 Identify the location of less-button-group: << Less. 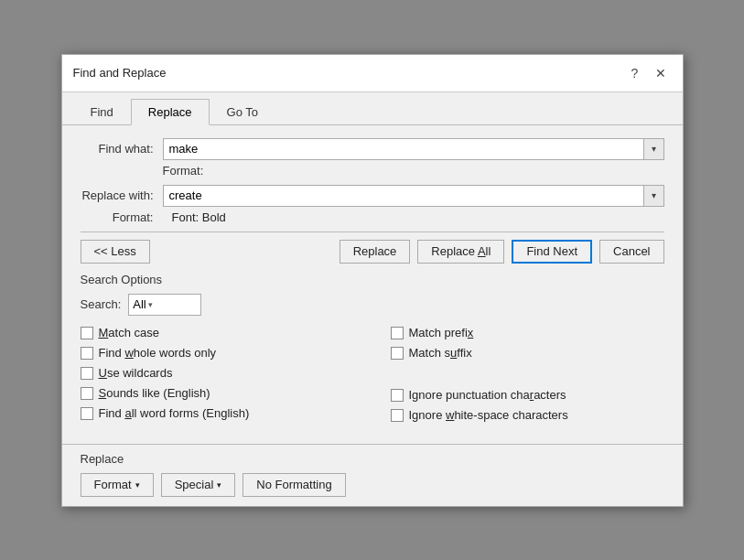
(115, 252).